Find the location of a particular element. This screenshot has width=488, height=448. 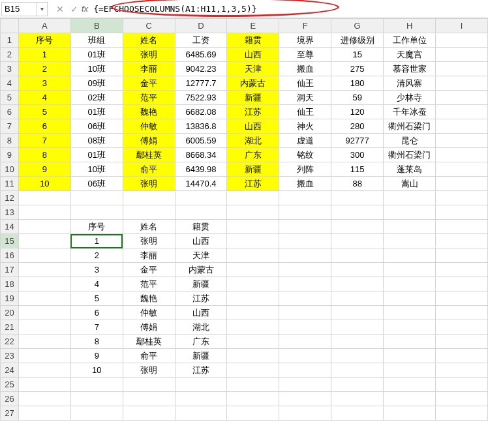

cell-A19 is located at coordinates (44, 299).